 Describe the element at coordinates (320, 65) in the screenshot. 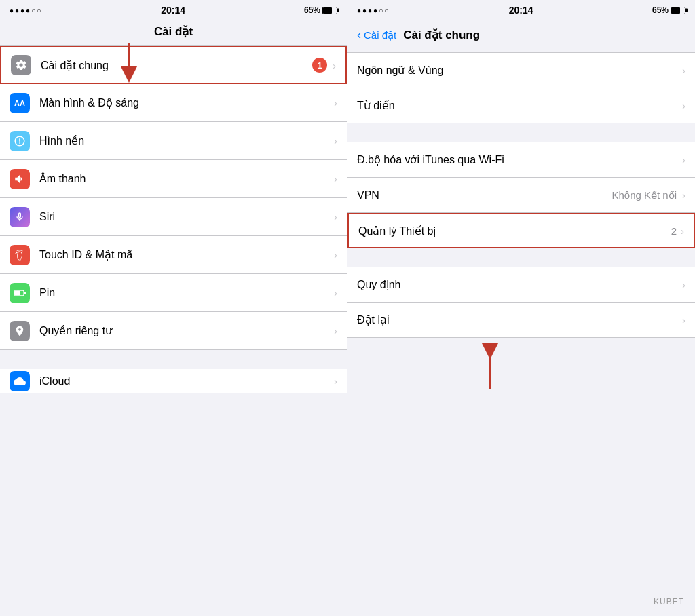

I see `cai-dat-chung-badge: 1` at that location.